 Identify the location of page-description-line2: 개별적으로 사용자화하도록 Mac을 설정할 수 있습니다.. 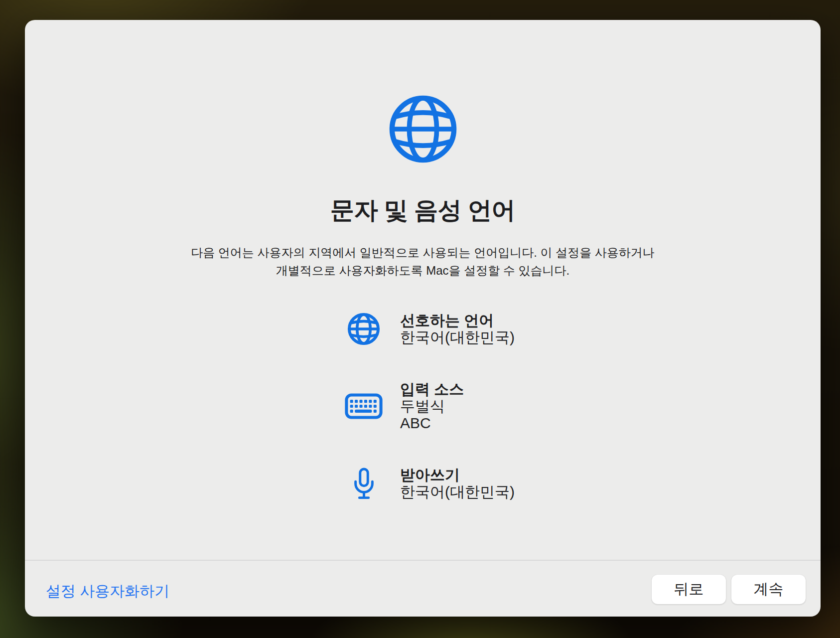
(422, 271).